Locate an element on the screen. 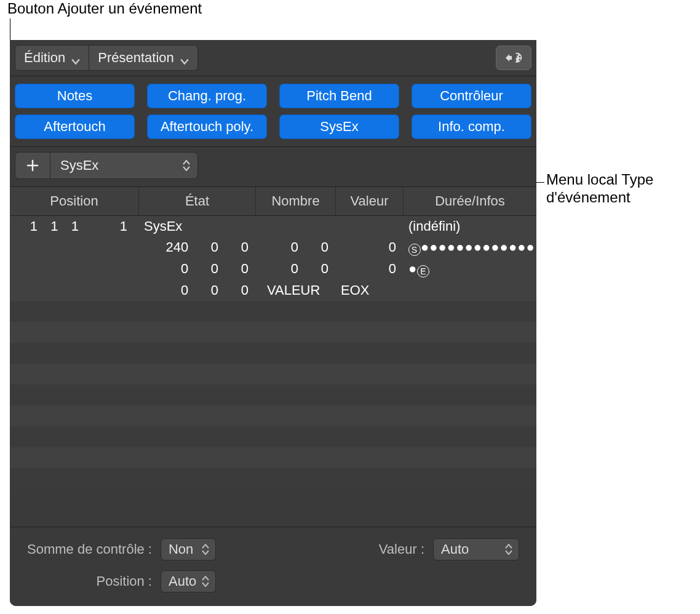 This screenshot has width=700, height=614. col-value: Valeur is located at coordinates (370, 201).